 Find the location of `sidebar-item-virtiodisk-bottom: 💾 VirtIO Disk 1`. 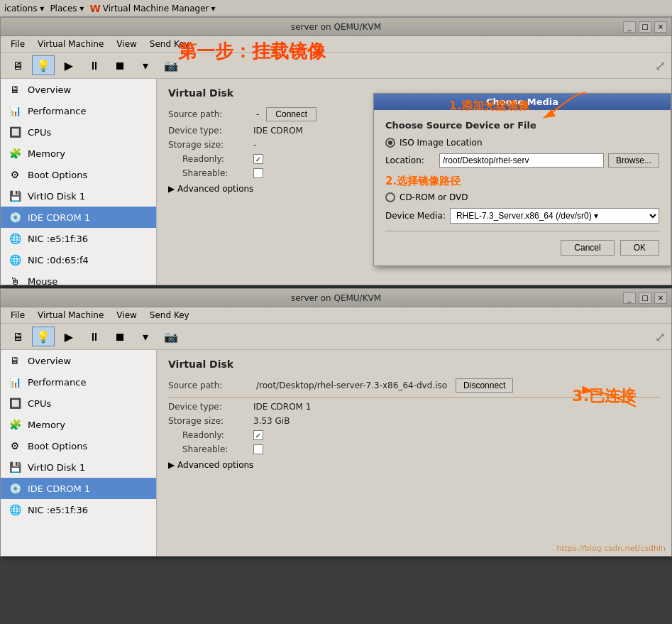

sidebar-item-virtiodisk-bottom: 💾 VirtIO Disk 1 is located at coordinates (78, 467).